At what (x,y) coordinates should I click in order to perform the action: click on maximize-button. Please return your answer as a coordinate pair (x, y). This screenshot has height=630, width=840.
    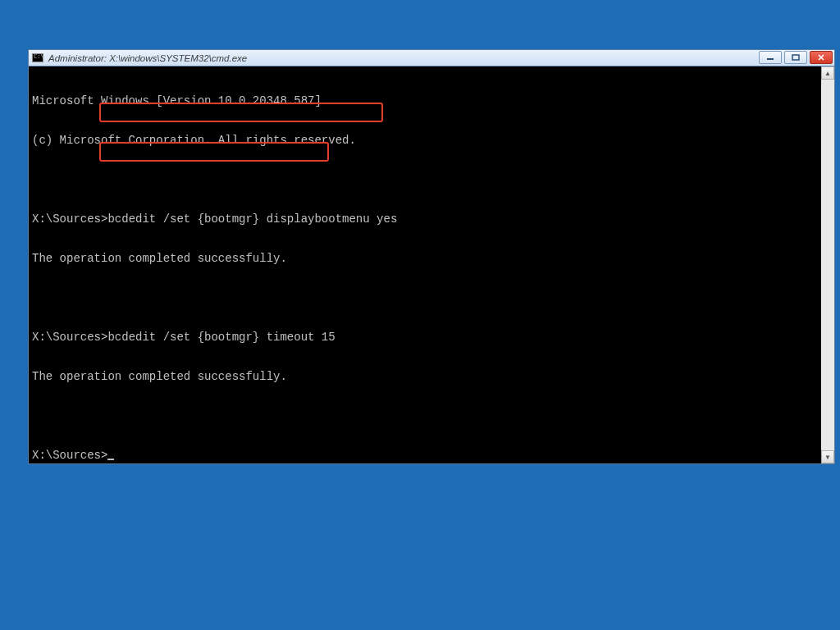
    Looking at the image, I should click on (796, 57).